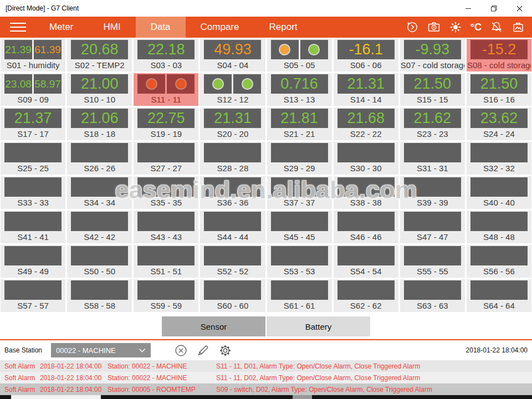  I want to click on sensor-tile-s41: S41 - 41, so click(33, 227).